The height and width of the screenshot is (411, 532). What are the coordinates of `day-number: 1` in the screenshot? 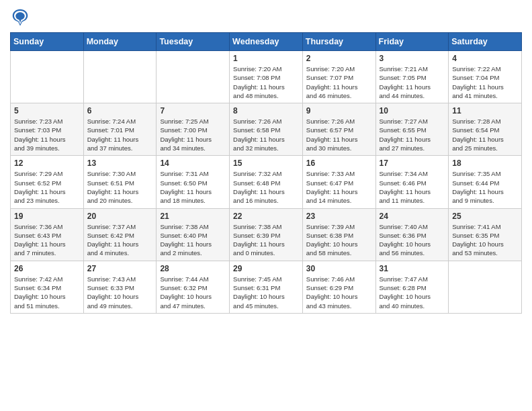 It's located at (266, 58).